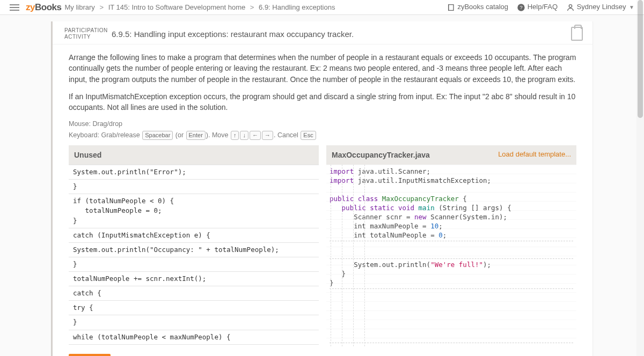  I want to click on vertical-scrollbar, so click(640, 178).